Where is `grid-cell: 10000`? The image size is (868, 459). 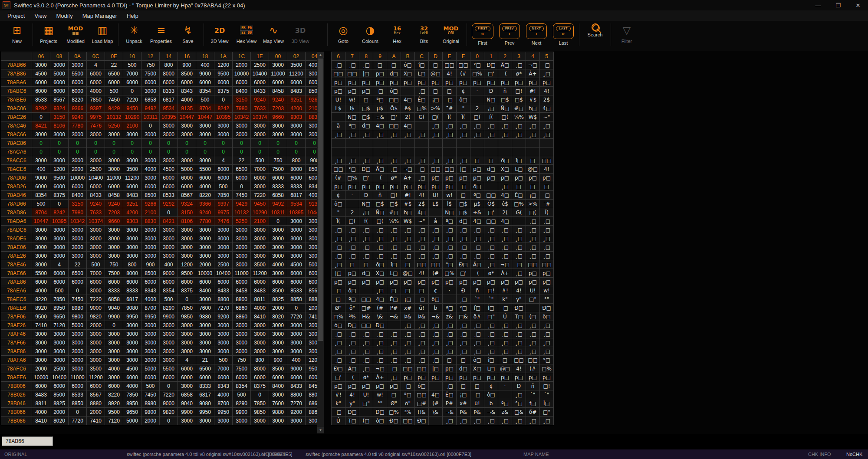 grid-cell: 10000 is located at coordinates (242, 74).